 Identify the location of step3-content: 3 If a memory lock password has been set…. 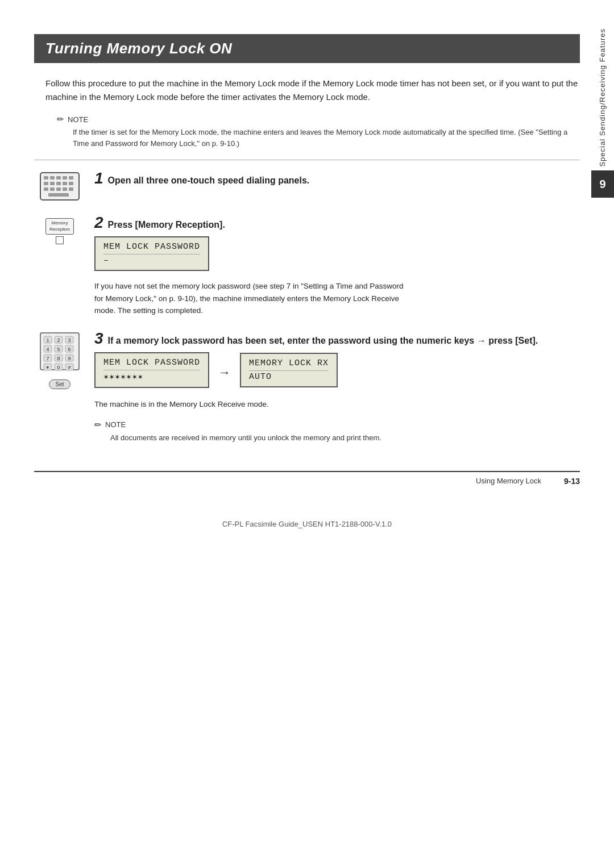
(333, 392).